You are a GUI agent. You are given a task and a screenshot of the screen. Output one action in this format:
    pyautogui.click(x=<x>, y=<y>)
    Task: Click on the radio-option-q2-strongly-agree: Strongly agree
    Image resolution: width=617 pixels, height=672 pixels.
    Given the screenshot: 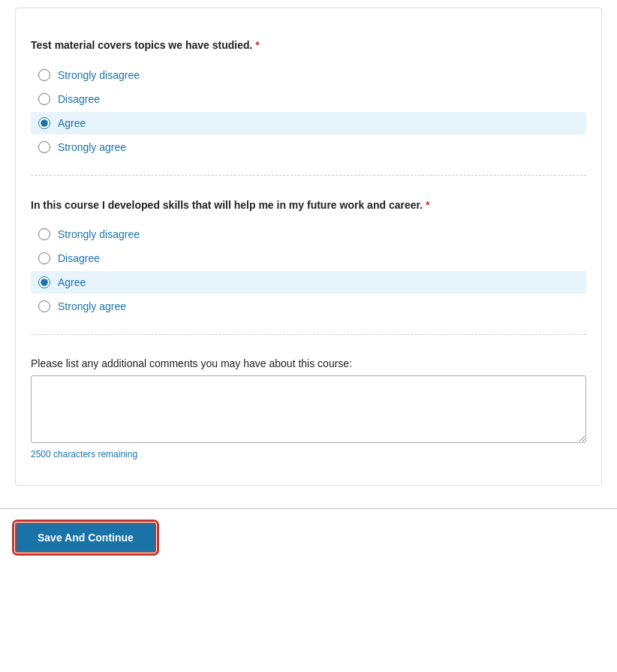 What is the action you would take?
    pyautogui.click(x=308, y=306)
    